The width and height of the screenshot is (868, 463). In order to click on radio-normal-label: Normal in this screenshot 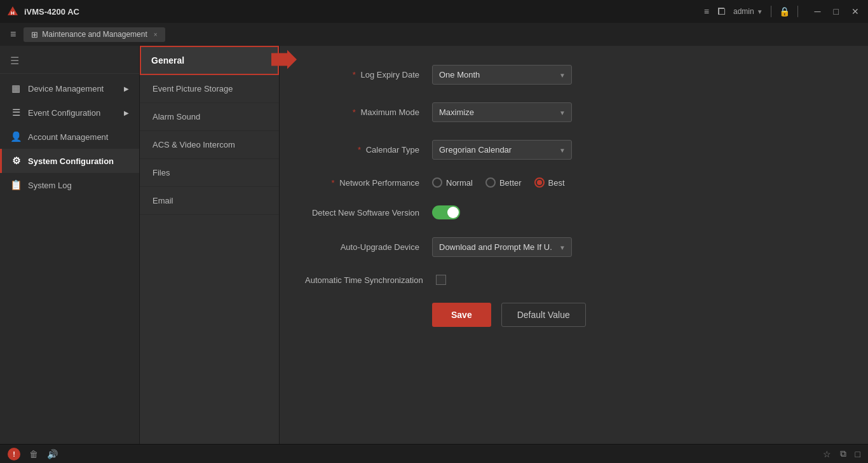, I will do `click(459, 183)`.